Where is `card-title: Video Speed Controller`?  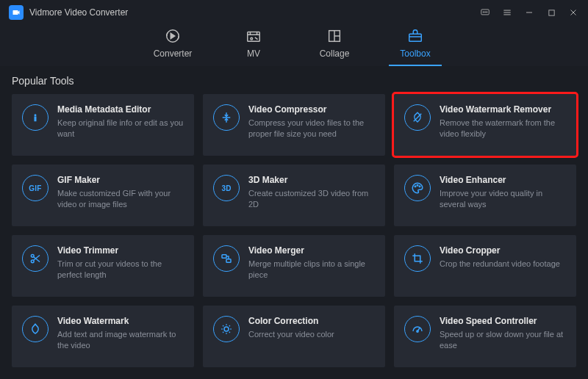 card-title: Video Speed Controller is located at coordinates (503, 321).